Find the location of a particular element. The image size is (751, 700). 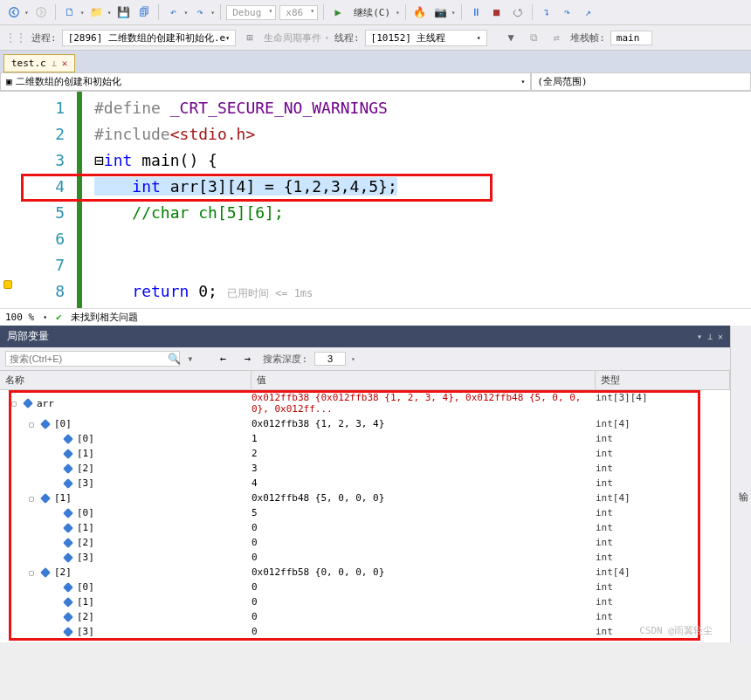

hot-reload-icon: 🔥 is located at coordinates (420, 12).